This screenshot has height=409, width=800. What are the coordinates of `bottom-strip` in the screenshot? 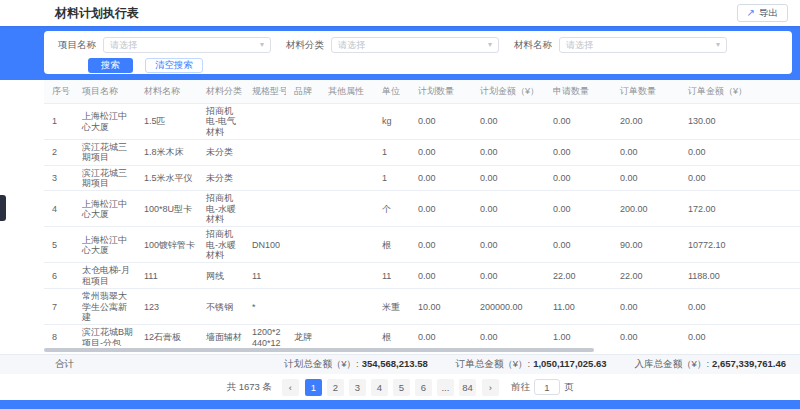 It's located at (400, 404).